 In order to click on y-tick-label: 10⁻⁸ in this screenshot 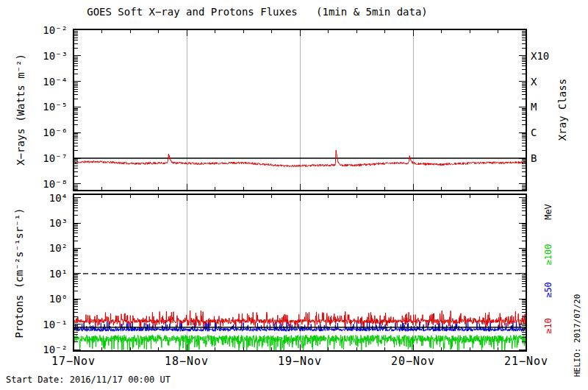, I will do `click(44, 184)`.